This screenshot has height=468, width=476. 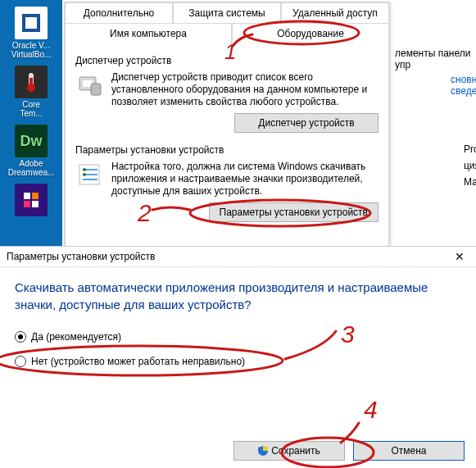 I want to click on cancel-button: Отмена, so click(x=409, y=451).